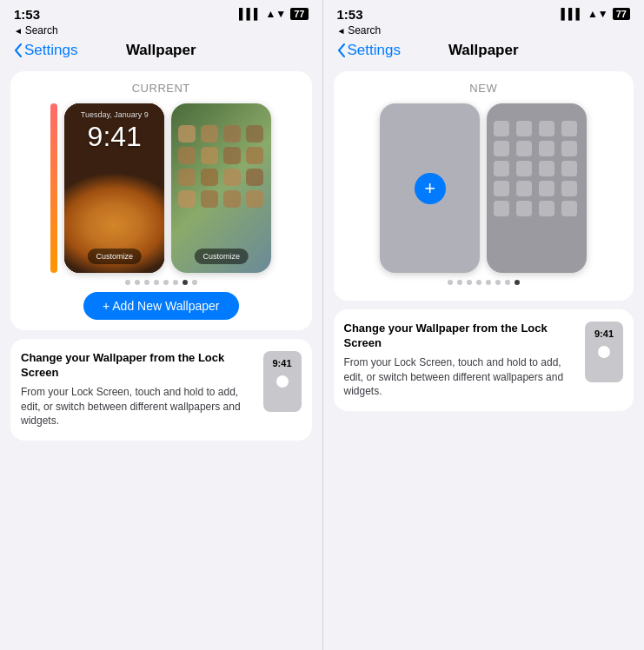 The width and height of the screenshot is (644, 650). I want to click on status-icons-right: ▌▌▌ ▲▼ 77, so click(595, 14).